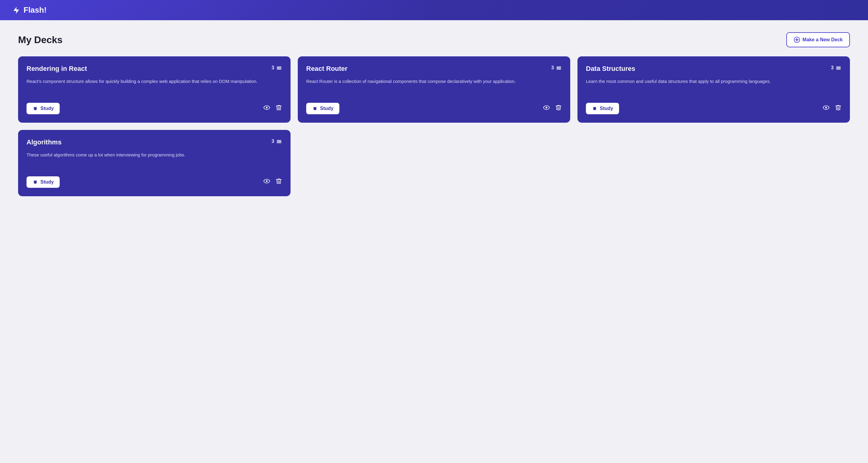 The image size is (868, 463). Describe the element at coordinates (818, 40) in the screenshot. I see `new-deck-button: Make a New Deck` at that location.